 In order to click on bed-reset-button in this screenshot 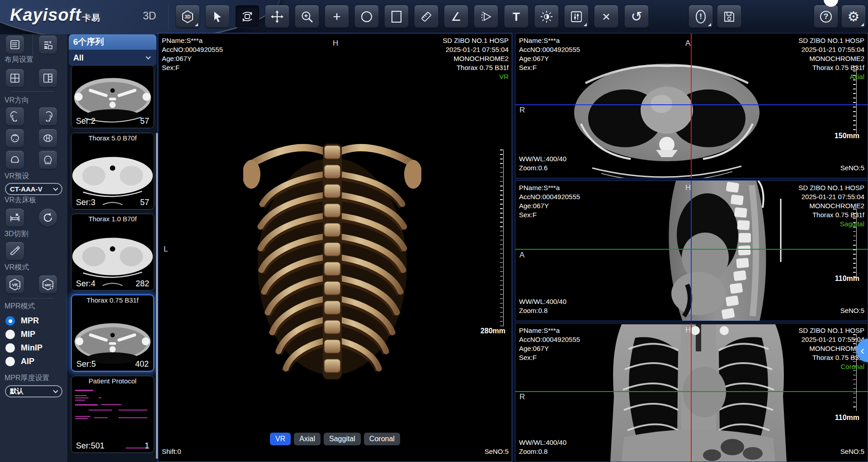, I will do `click(48, 218)`.